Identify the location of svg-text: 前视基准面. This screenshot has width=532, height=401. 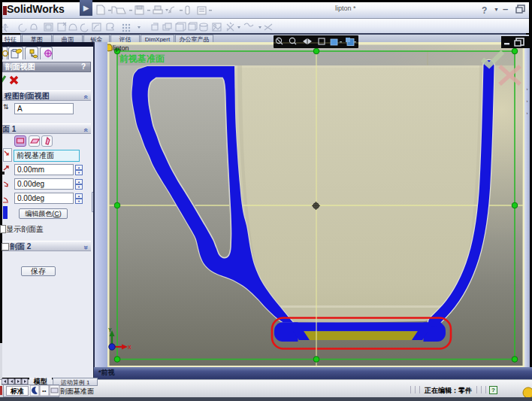
(141, 59).